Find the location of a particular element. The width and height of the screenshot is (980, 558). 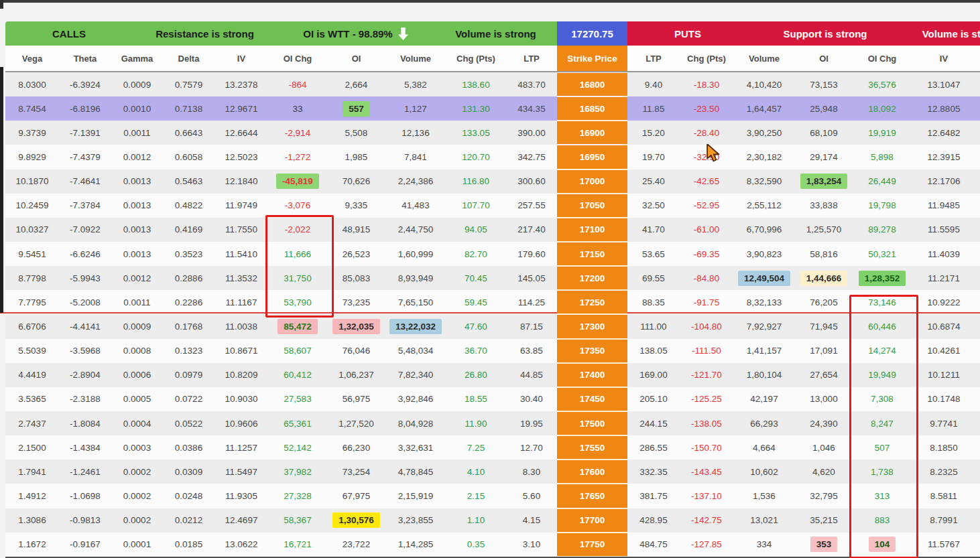

option-row-17750: 1.1672-0.91670.00010.018513.062216,72123… is located at coordinates (493, 545).